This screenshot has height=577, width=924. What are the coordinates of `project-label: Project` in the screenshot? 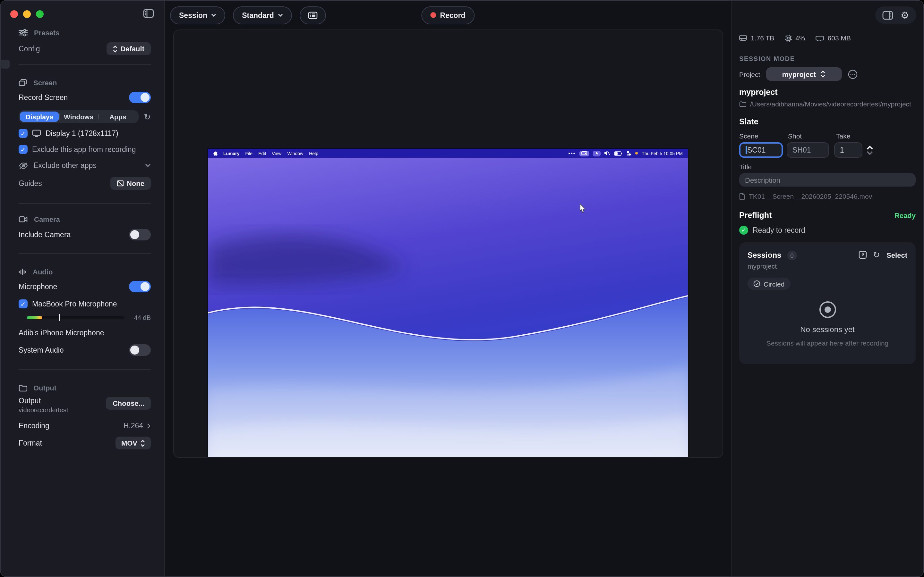 It's located at (750, 74).